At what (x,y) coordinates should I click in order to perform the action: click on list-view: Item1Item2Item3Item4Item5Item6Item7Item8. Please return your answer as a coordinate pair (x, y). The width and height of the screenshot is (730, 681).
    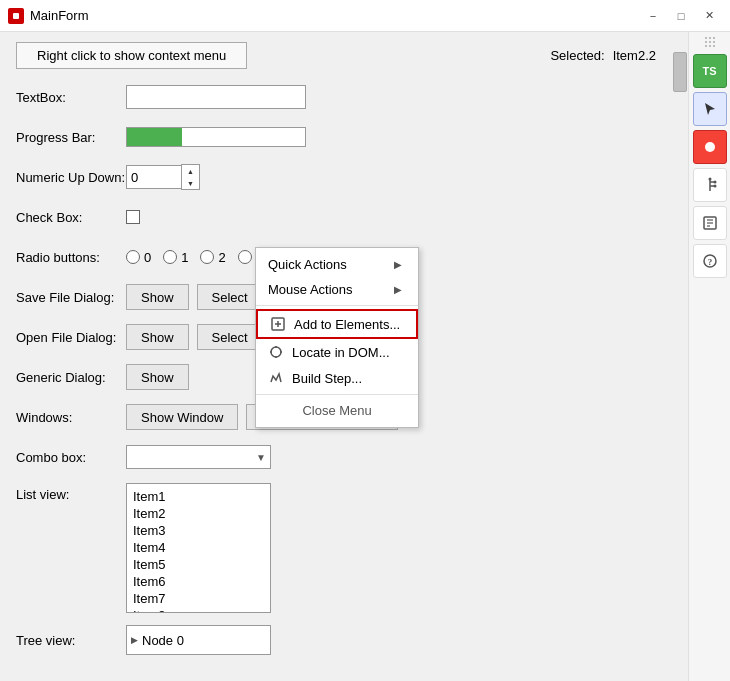
    Looking at the image, I should click on (198, 548).